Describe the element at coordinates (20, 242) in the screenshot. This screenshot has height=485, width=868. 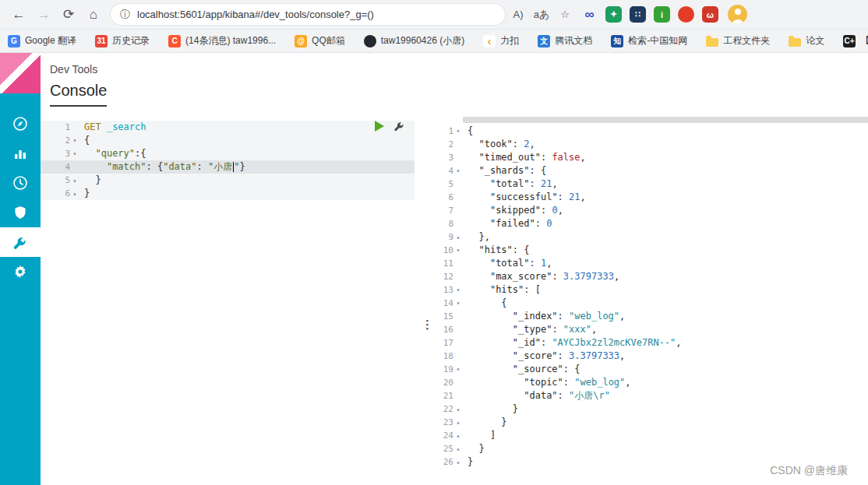
I see `sidebar-item-dev-tools` at that location.